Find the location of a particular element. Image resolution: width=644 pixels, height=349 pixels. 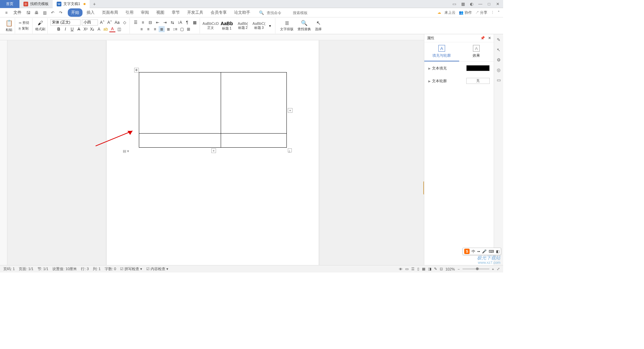

char-shading-icon: ◫ is located at coordinates (119, 29).